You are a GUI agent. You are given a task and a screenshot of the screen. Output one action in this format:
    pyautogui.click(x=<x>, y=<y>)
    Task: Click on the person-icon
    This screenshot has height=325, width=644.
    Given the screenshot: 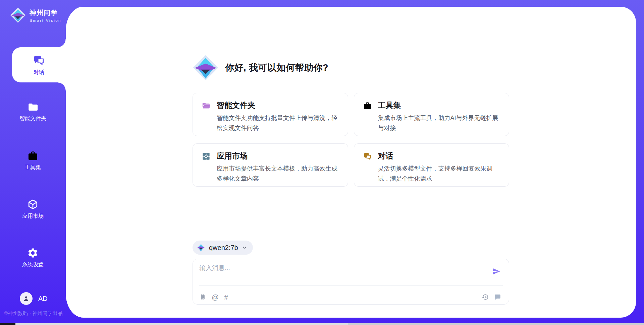 What is the action you would take?
    pyautogui.click(x=26, y=299)
    